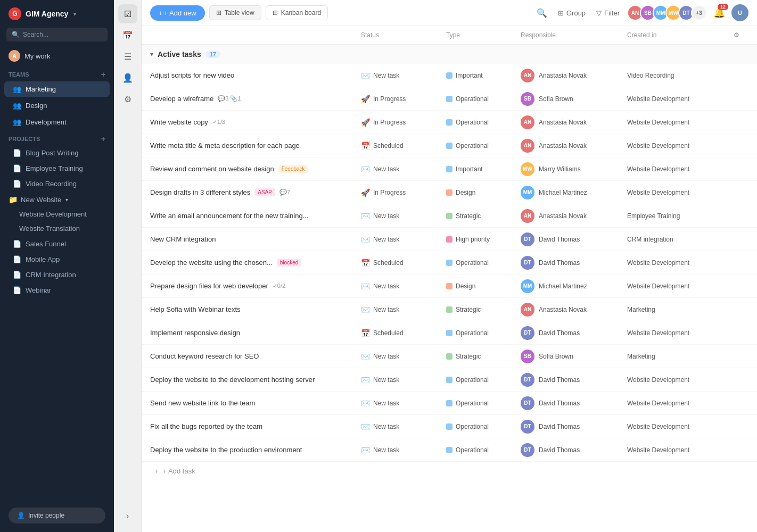 This screenshot has height=532, width=757. I want to click on task-name: Write meta title & meta description for …, so click(225, 146).